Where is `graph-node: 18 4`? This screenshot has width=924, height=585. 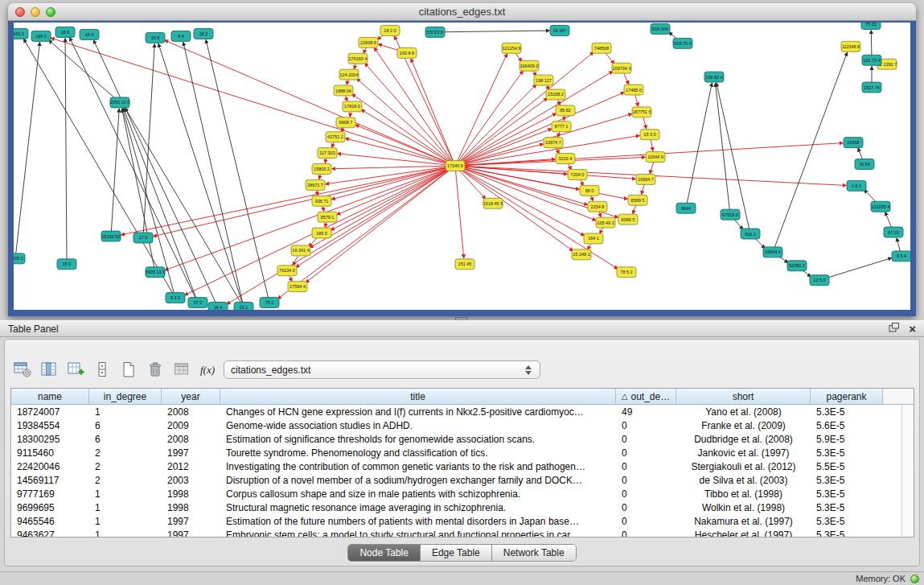
graph-node: 18 4 is located at coordinates (218, 306).